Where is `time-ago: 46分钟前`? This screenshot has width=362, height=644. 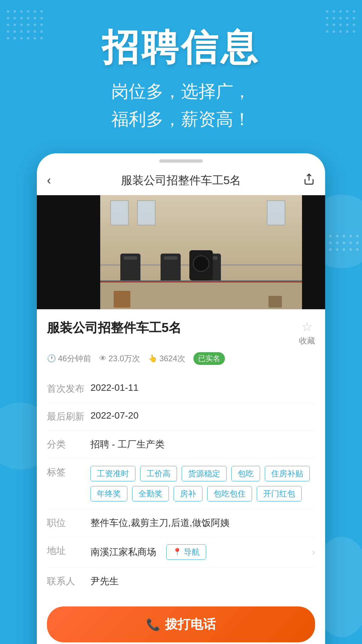 time-ago: 46分钟前 is located at coordinates (74, 359).